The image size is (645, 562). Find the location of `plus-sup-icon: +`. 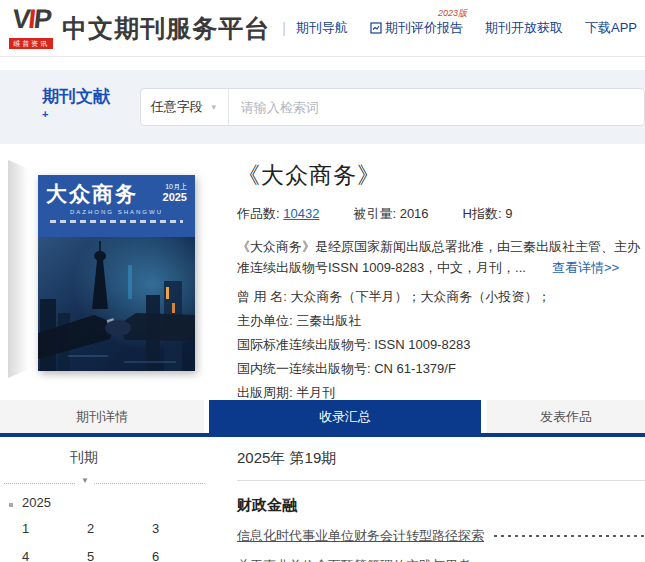

plus-sup-icon: + is located at coordinates (45, 114).